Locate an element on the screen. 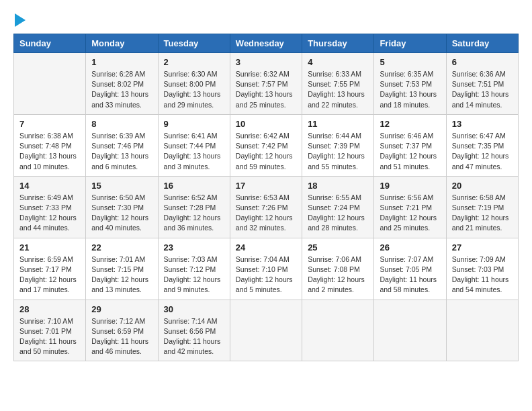  day-info: Sunrise: 6:46 AM Sunset: 7:37 PM Dayligh… is located at coordinates (410, 152).